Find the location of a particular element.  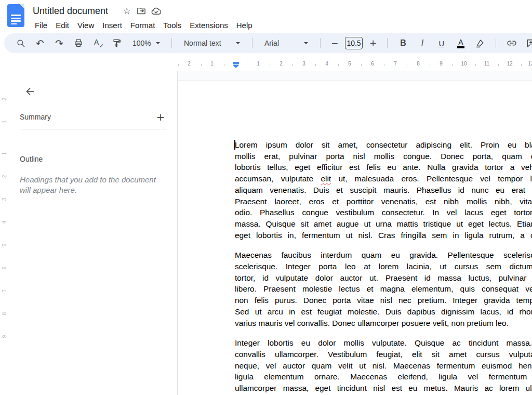

text-line: accumsan, vulputate elit ut, malesuada e… is located at coordinates (383, 179).